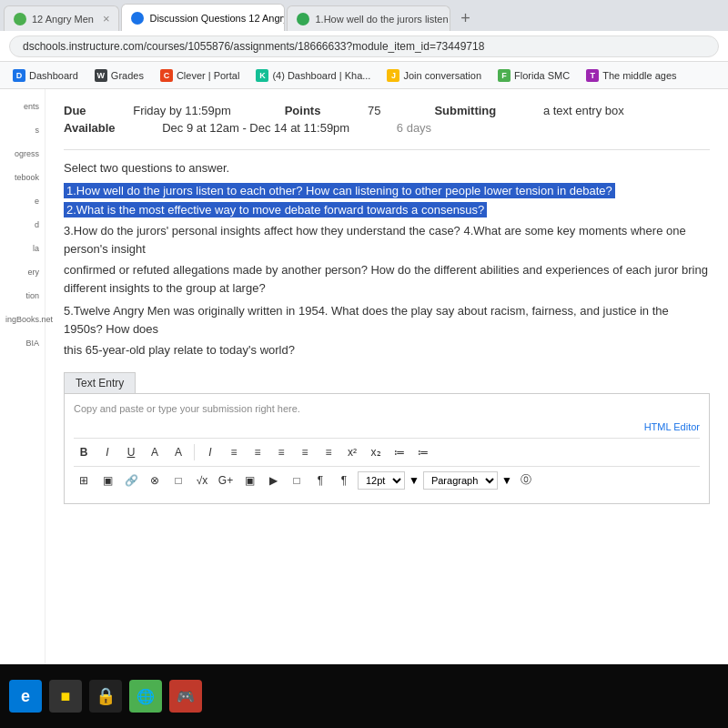 The width and height of the screenshot is (728, 728). What do you see at coordinates (387, 451) in the screenshot?
I see `editor-toolbar-row1: B I U A A I ≡ ≡ ≡ ≡ ≡ x² x₂ ≔` at bounding box center [387, 451].